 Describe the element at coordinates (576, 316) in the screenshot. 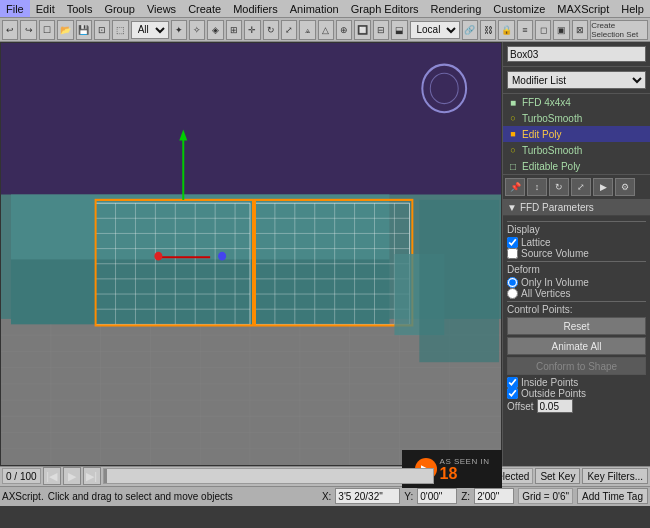

I see `ffd-params-body: Display Lattice Source Volume Deform Onl…` at that location.